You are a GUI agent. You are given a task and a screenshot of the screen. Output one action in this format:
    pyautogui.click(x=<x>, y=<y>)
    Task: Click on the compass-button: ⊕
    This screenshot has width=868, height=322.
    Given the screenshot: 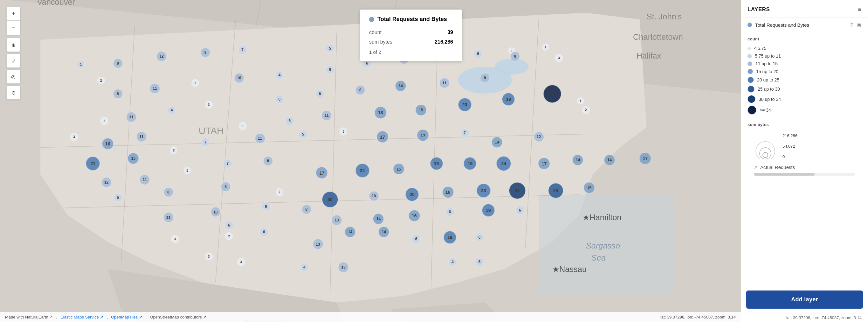 What is the action you would take?
    pyautogui.click(x=13, y=45)
    